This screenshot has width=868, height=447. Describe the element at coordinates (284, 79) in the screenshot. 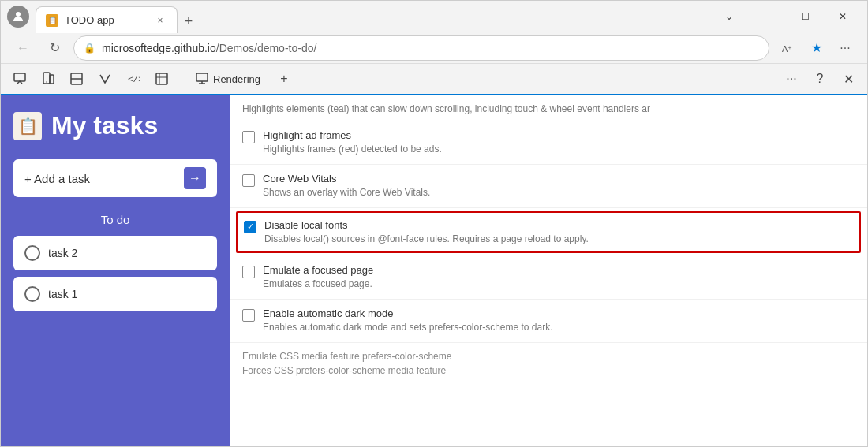

I see `devtools-add-button: +` at that location.